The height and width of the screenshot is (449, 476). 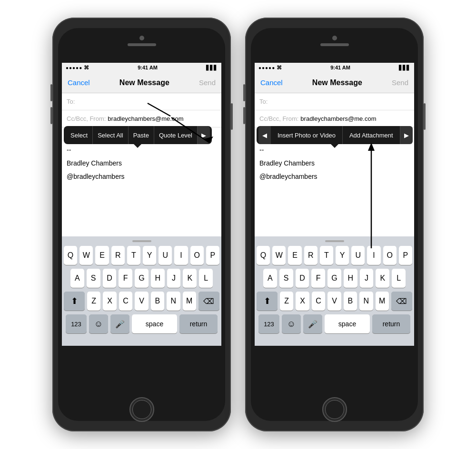 What do you see at coordinates (142, 102) in the screenshot?
I see `to-field-1: To:` at bounding box center [142, 102].